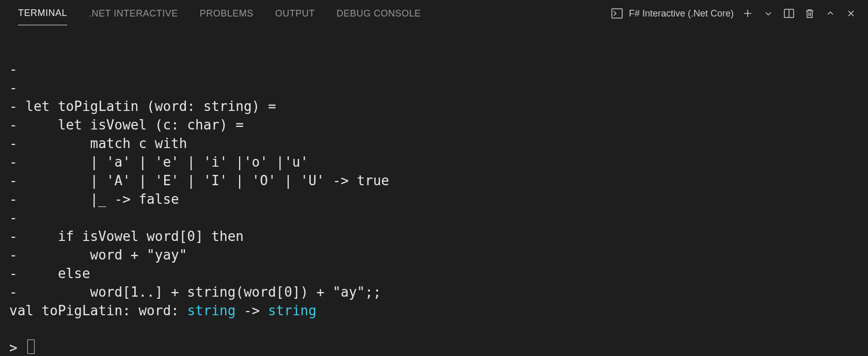 The width and height of the screenshot is (868, 356). I want to click on terminal-selector-label: F# Interactive (.Net Core), so click(682, 13).